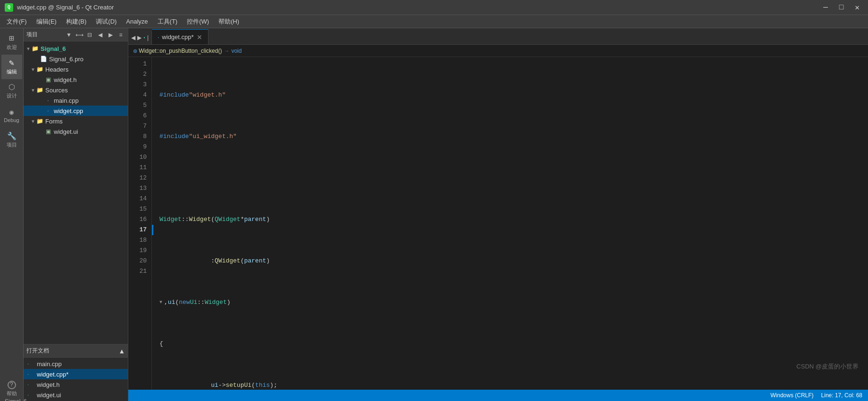 This screenshot has height=401, width=868. Describe the element at coordinates (135, 51) in the screenshot. I see `breadcrumb-func-icon: ⊛` at that location.